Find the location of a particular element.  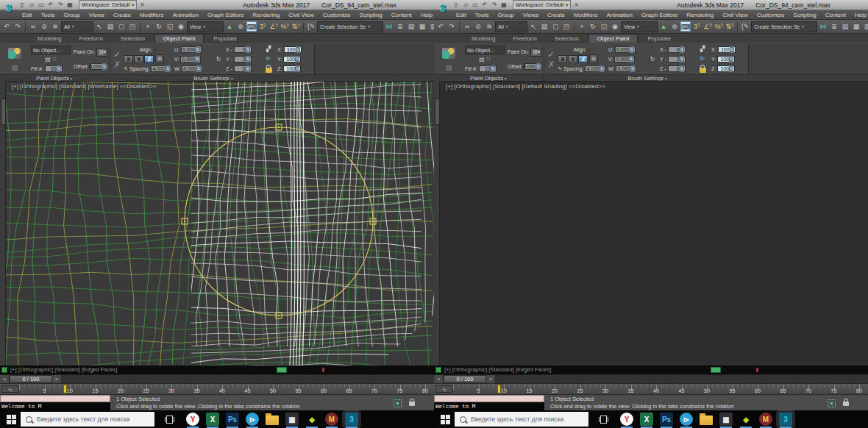

window-crossing-icon: ◳ is located at coordinates (566, 26).